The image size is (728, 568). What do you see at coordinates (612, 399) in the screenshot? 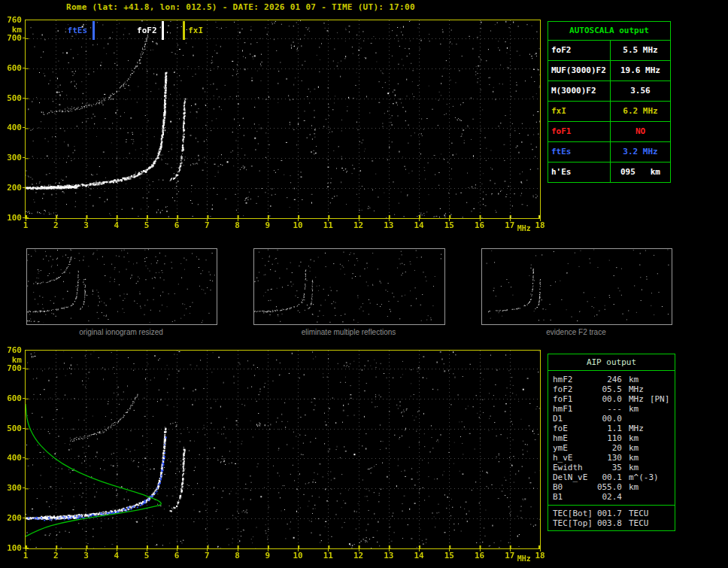
I see `aip-row-foF1: foF100.0MHz[PN]` at bounding box center [612, 399].